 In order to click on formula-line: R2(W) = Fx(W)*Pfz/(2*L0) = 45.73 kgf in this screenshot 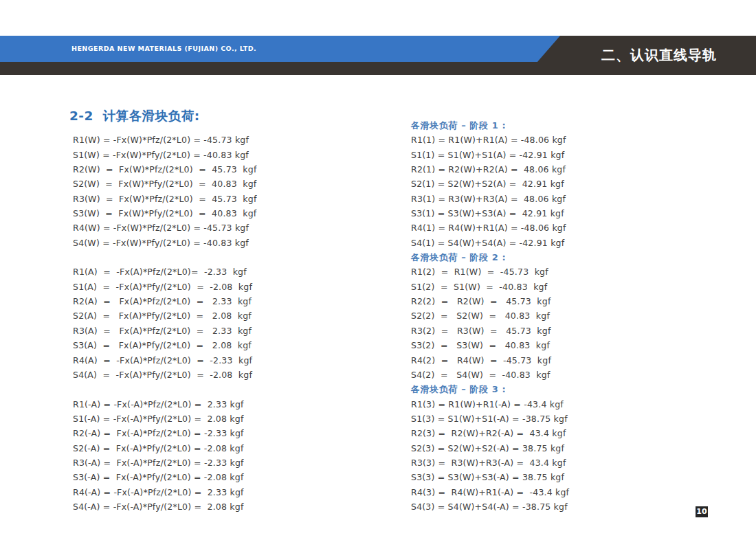, I will do `click(165, 169)`.